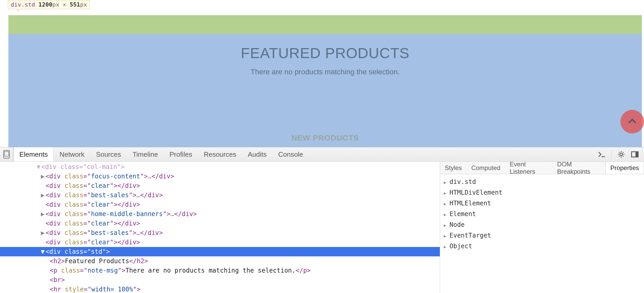  What do you see at coordinates (322, 154) in the screenshot?
I see `devtools-toolbar: Elements Network Sources Timeline Profil…` at bounding box center [322, 154].